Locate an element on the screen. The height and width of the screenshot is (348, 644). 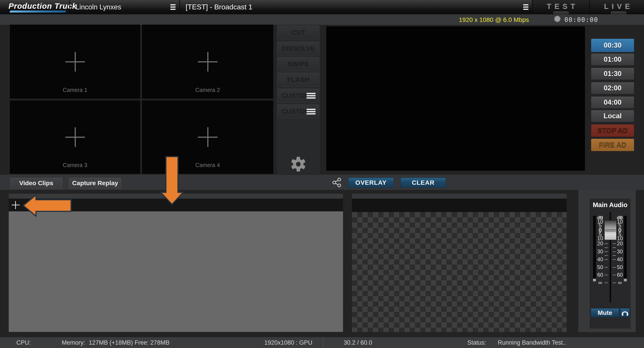
camera-3-tile: Camera 3 is located at coordinates (75, 137).